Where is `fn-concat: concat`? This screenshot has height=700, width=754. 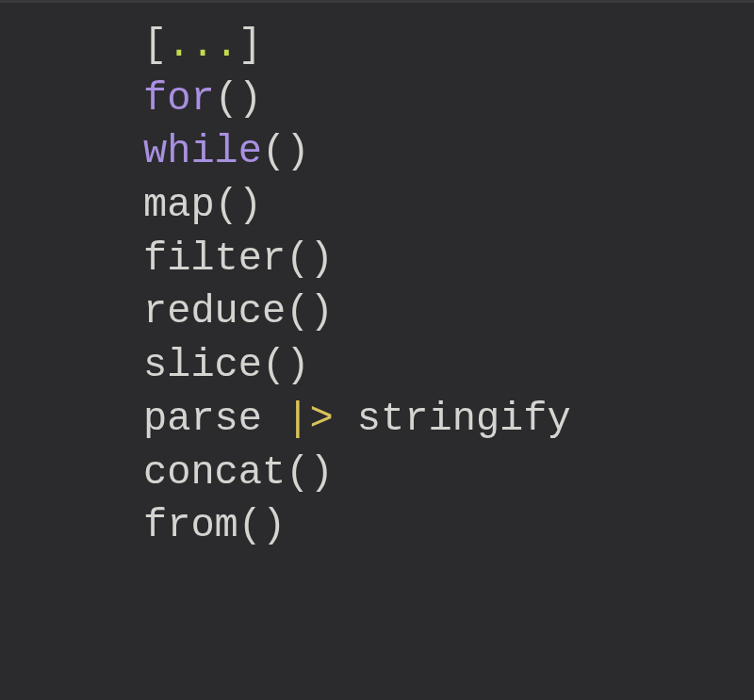 fn-concat: concat is located at coordinates (215, 473).